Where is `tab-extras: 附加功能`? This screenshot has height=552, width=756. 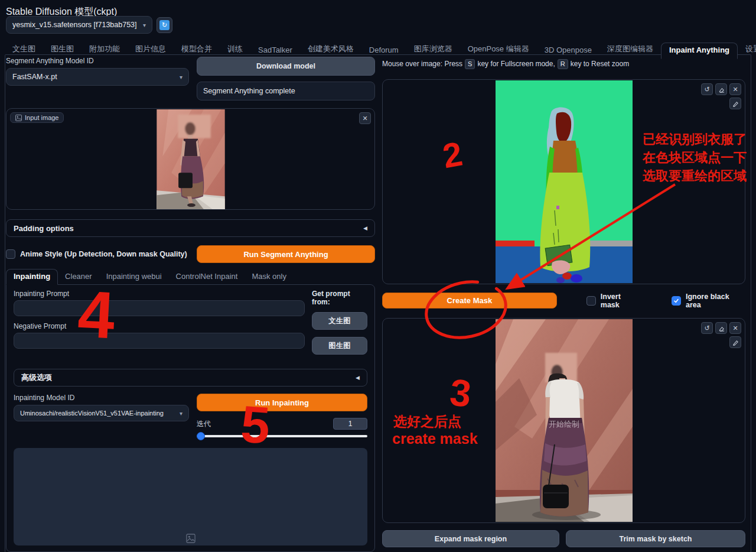
tab-extras: 附加功能 is located at coordinates (105, 50).